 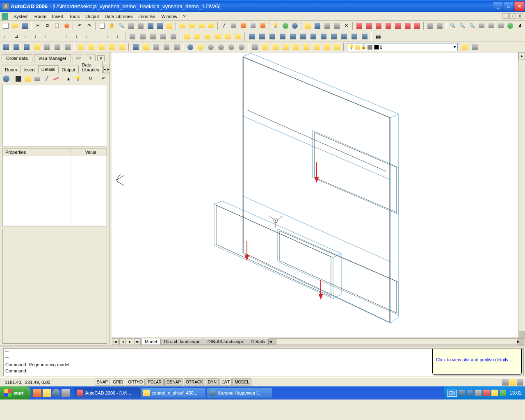 I want to click on tool-cube5: ✕, so click(x=346, y=26).